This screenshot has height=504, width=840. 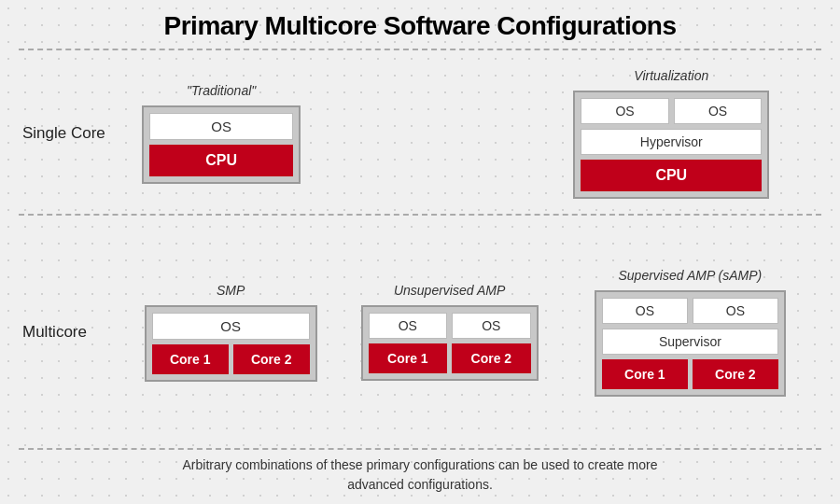 I want to click on samp-os-row: OS OS, so click(x=691, y=311).